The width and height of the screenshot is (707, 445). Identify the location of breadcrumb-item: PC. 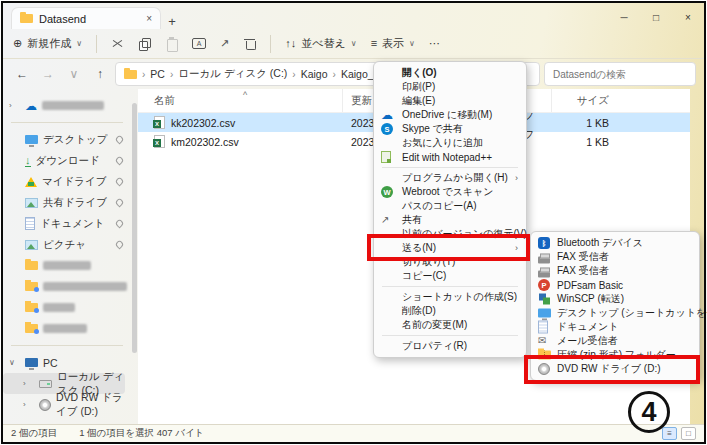
(158, 74).